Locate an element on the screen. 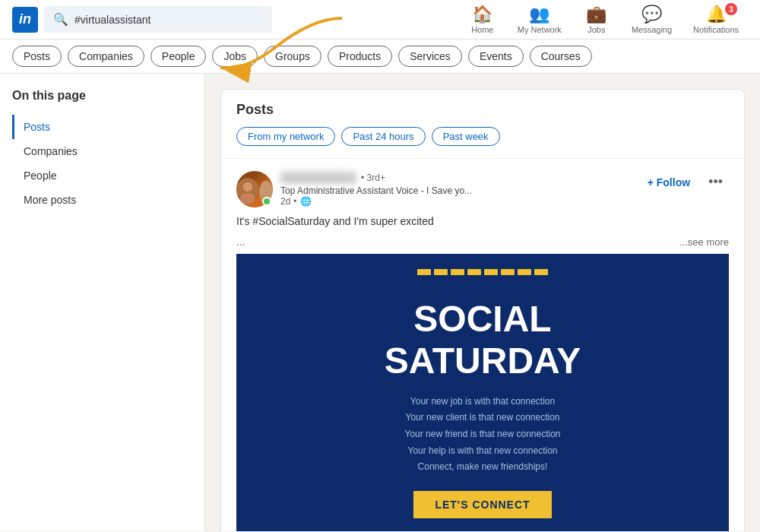 The image size is (760, 532). jobs-icon: 💼 is located at coordinates (596, 14).